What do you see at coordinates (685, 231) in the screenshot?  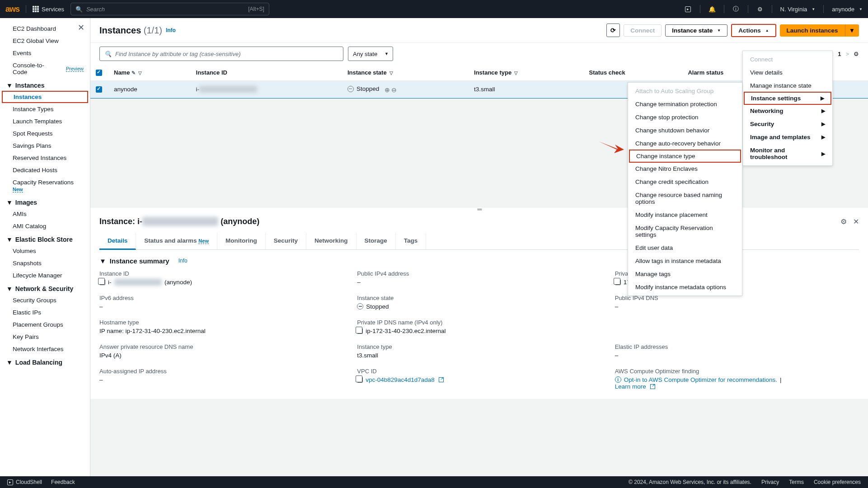 I see `submenu-capacity-reservation: Modify Capacity Reservation settings` at bounding box center [685, 231].